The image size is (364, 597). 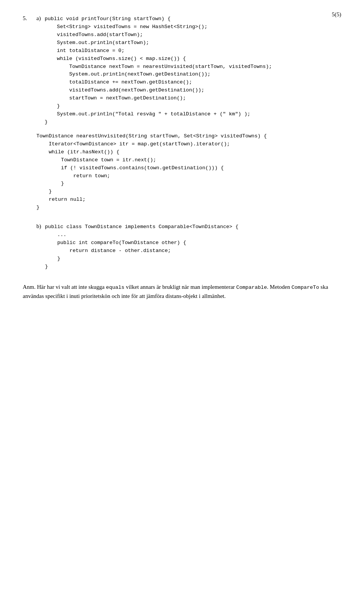 What do you see at coordinates (182, 291) in the screenshot?
I see `note-section: Anm. Här har vi valt att inte skugga equ…` at bounding box center [182, 291].